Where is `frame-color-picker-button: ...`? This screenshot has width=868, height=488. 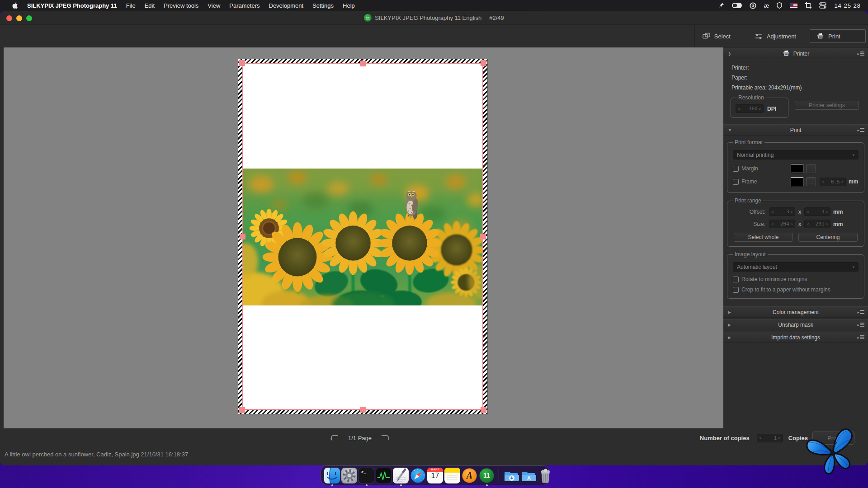 frame-color-picker-button: ... is located at coordinates (811, 182).